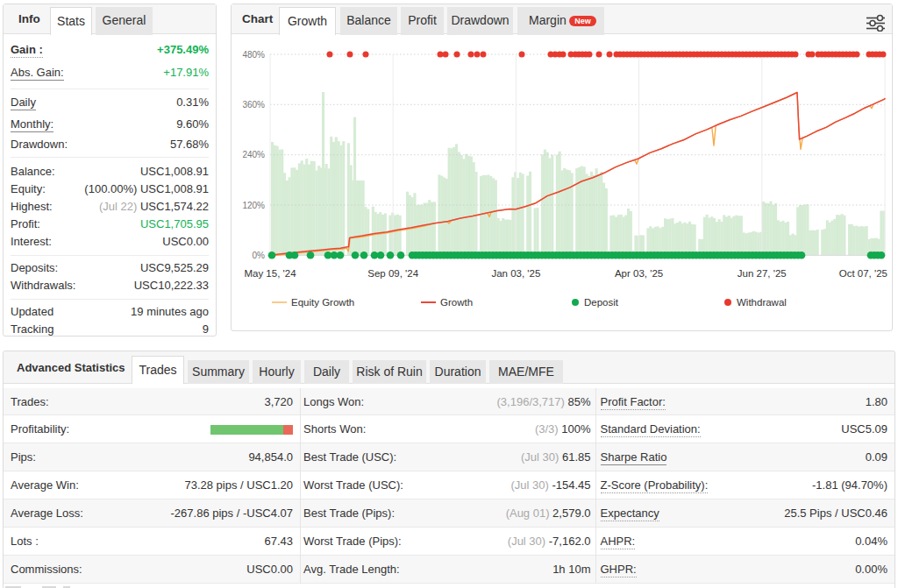 The width and height of the screenshot is (898, 588). Describe the element at coordinates (393, 273) in the screenshot. I see `svg-text: Sep 09, '24` at that location.